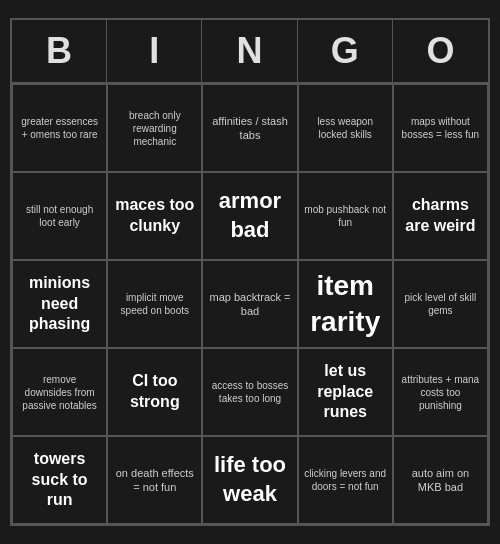 This screenshot has height=544, width=500. What do you see at coordinates (250, 128) in the screenshot?
I see `bingo-cell-2: affinities / stash tabs` at bounding box center [250, 128].